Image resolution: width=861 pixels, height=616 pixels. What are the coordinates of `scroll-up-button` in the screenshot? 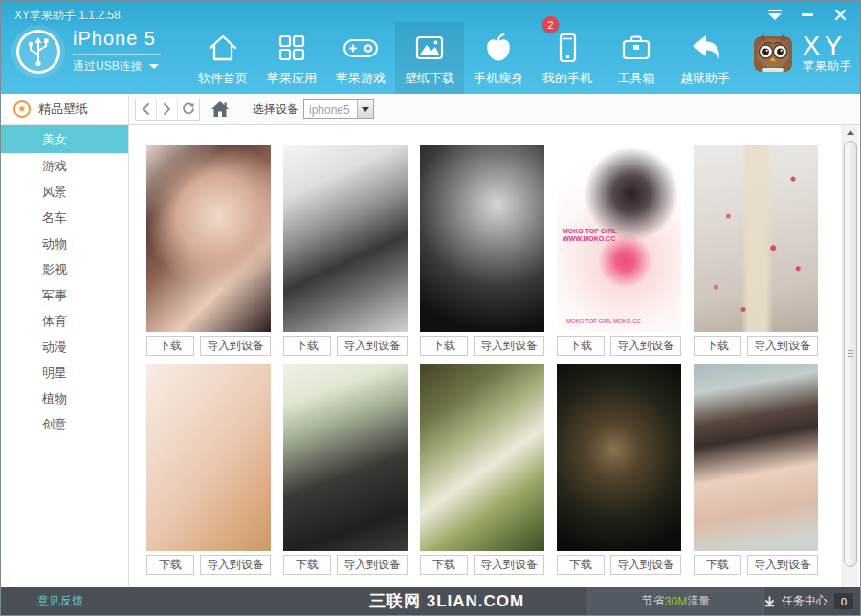 It's located at (850, 132).